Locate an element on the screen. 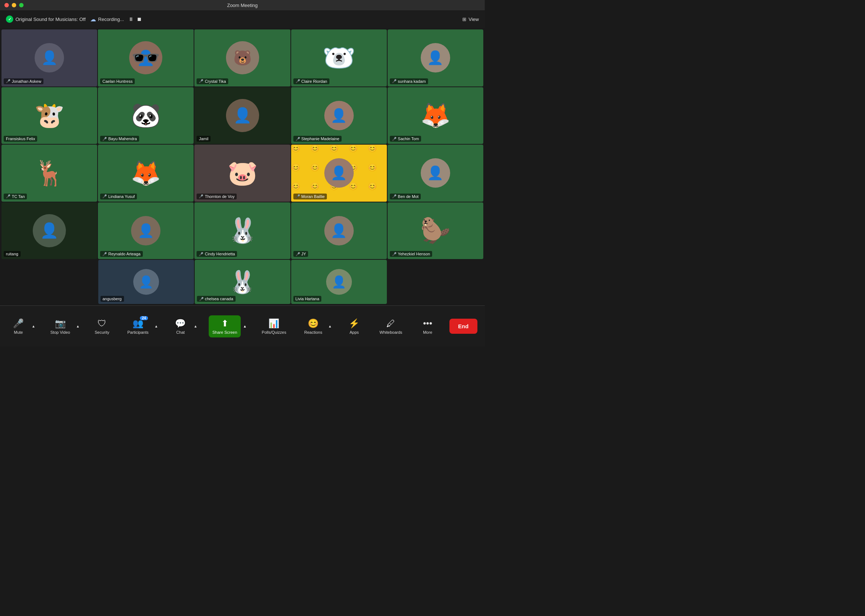 This screenshot has height=616, width=865. security-label: Security is located at coordinates (102, 332).